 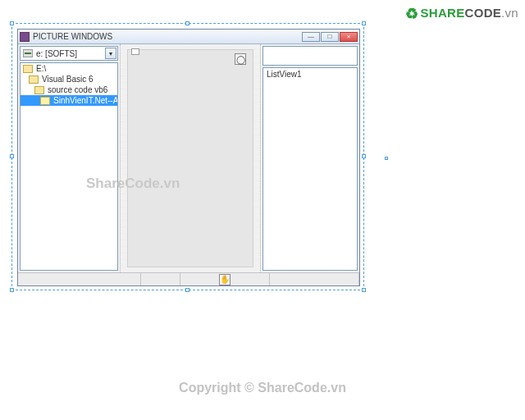 I want to click on resize-handle-se, so click(x=364, y=290).